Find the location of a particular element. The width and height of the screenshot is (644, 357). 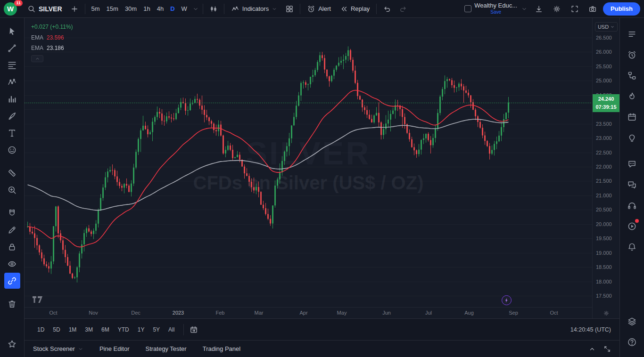

replay-button: Replay is located at coordinates (355, 9).